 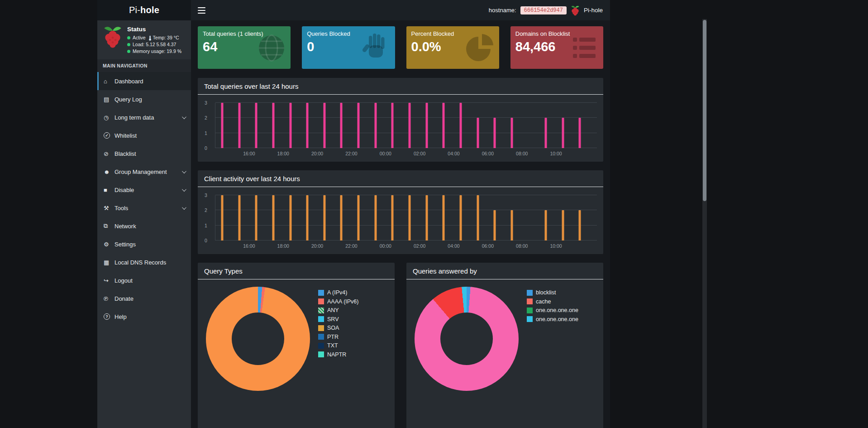 I want to click on legend-item-ptr: PTR, so click(x=339, y=337).